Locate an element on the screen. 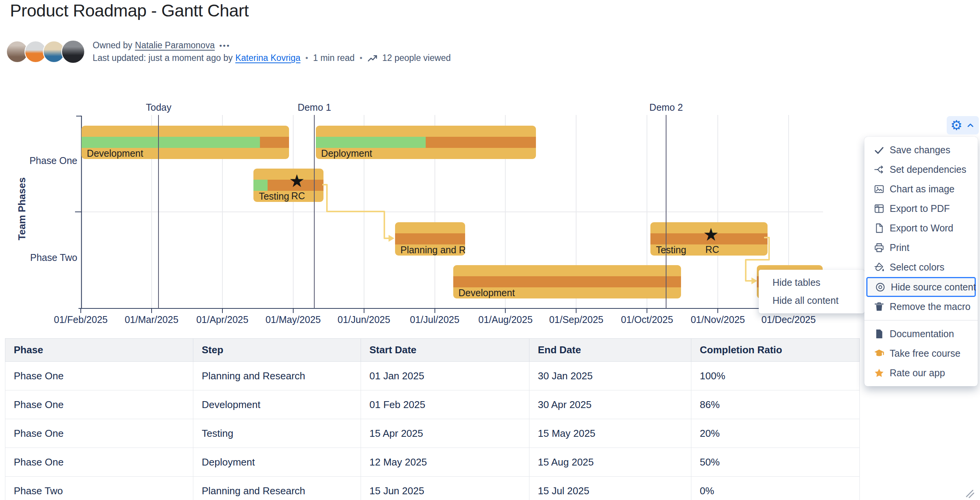 This screenshot has width=980, height=500. column-header-step: Step is located at coordinates (277, 350).